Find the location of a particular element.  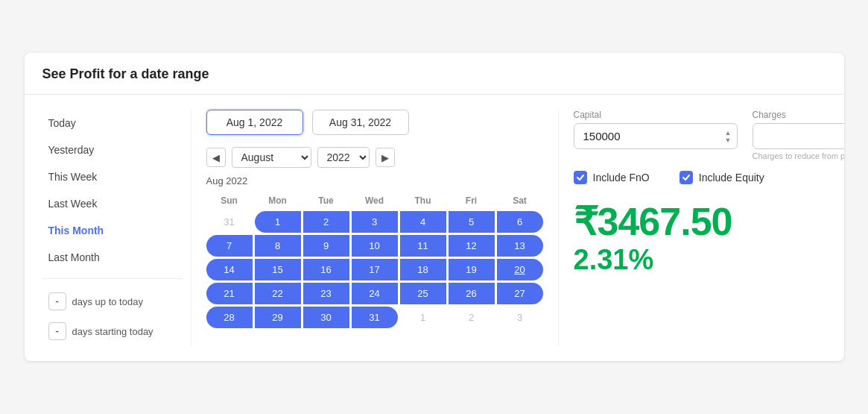

capital-input-wrap: ▲ ▼ is located at coordinates (656, 136).